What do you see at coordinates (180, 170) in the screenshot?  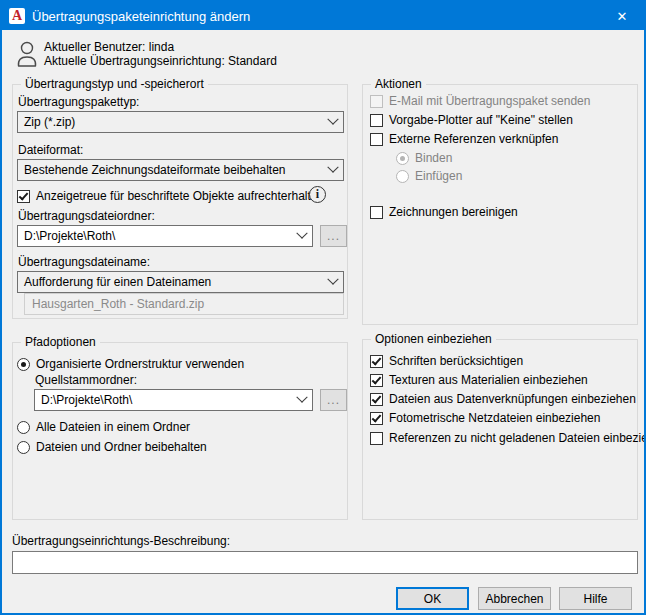 I see `file-format-select: Bestehende Zeichnungsdateiformate beibeh…` at bounding box center [180, 170].